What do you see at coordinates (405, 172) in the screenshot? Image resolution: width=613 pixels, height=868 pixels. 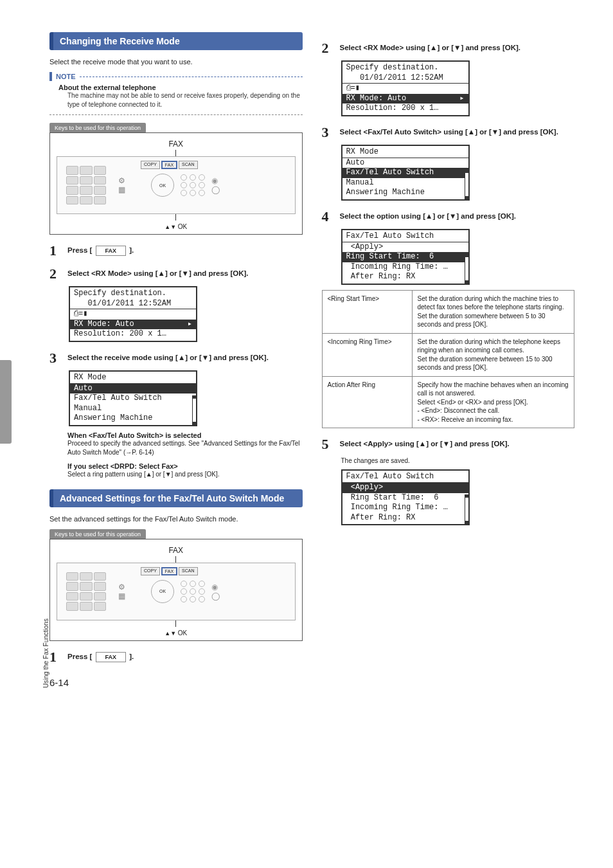 I see `lcd-screen: RX Mode Auto Fax/Tel Auto Switch Manual …` at bounding box center [405, 172].